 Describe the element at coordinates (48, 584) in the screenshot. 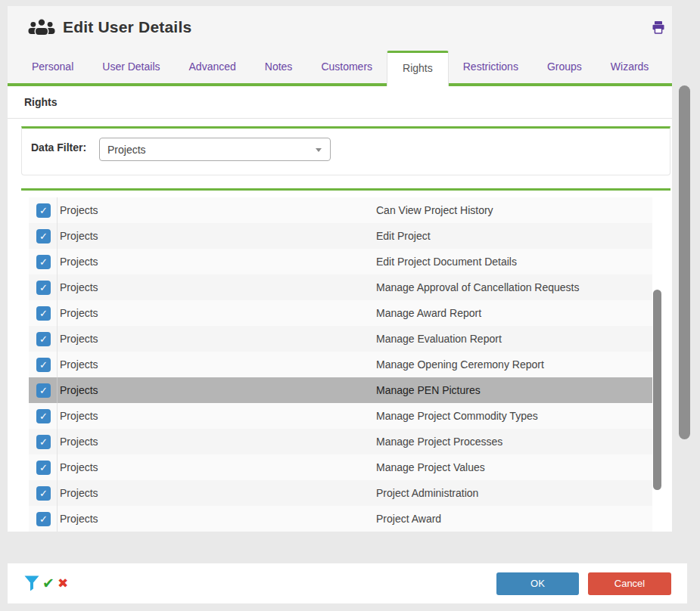

I see `apply-check-icon: ✔` at that location.